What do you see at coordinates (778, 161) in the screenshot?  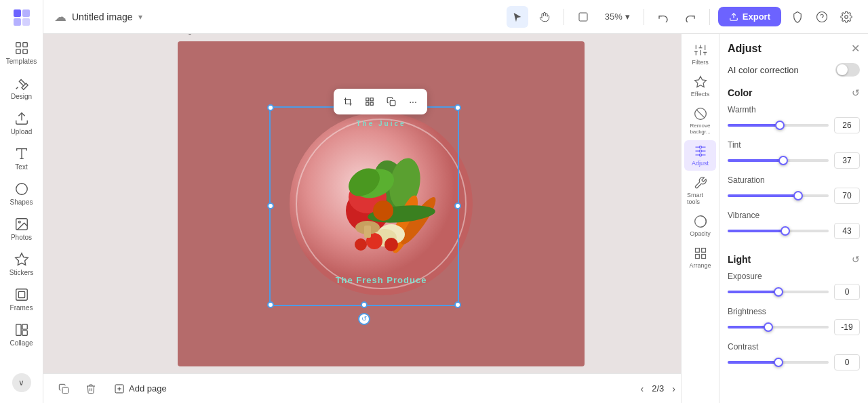 I see `tint-track` at bounding box center [778, 161].